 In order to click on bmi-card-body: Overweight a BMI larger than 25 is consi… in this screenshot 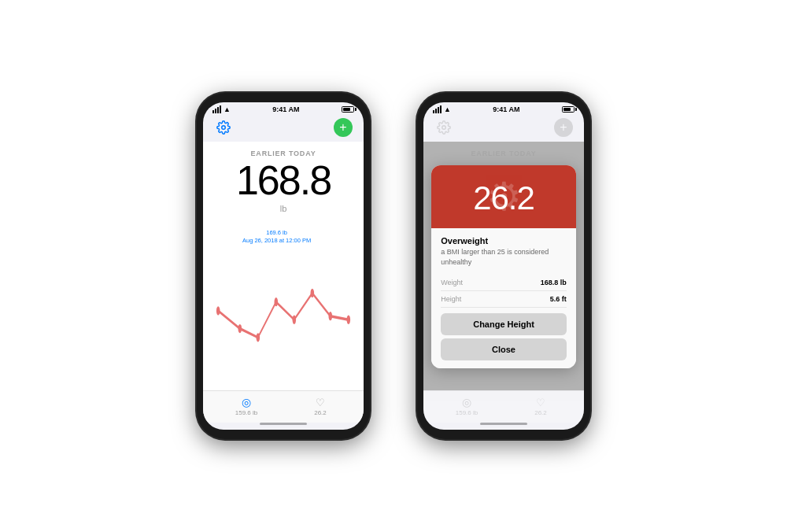, I will do `click(504, 298)`.